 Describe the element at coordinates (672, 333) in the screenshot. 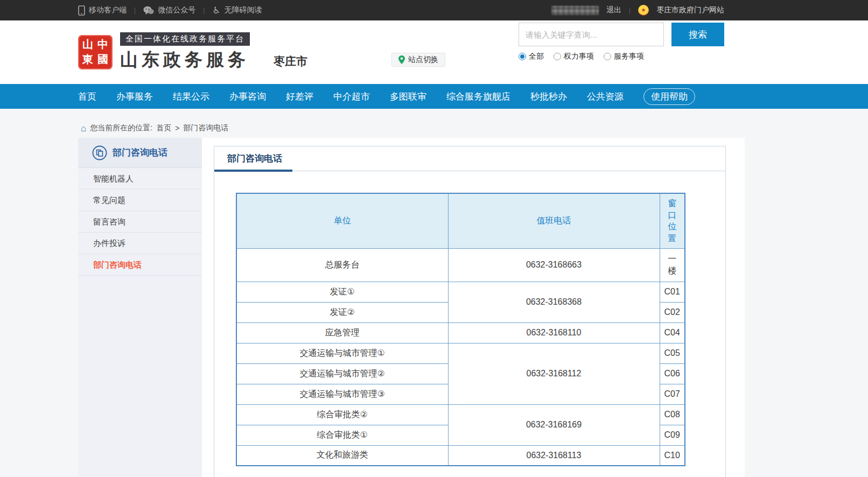

I see `window-cell: C04` at that location.